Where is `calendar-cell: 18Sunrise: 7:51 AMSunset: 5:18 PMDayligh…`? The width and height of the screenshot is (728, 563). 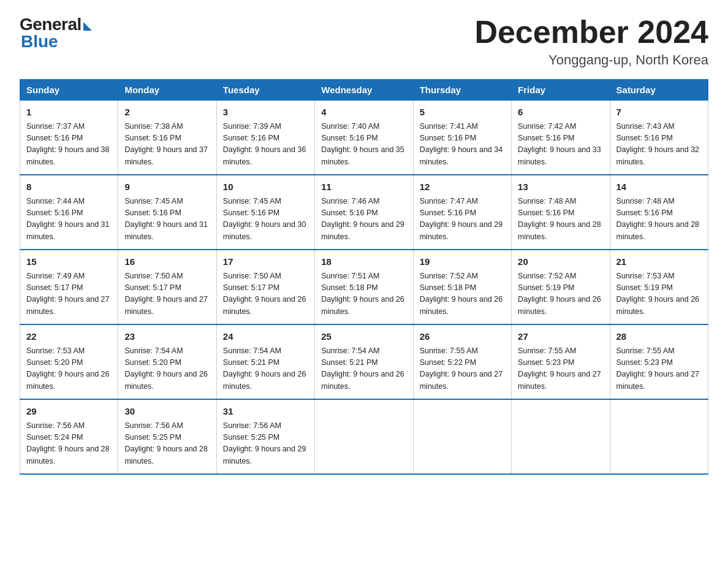
calendar-cell: 18Sunrise: 7:51 AMSunset: 5:18 PMDayligh… is located at coordinates (364, 287).